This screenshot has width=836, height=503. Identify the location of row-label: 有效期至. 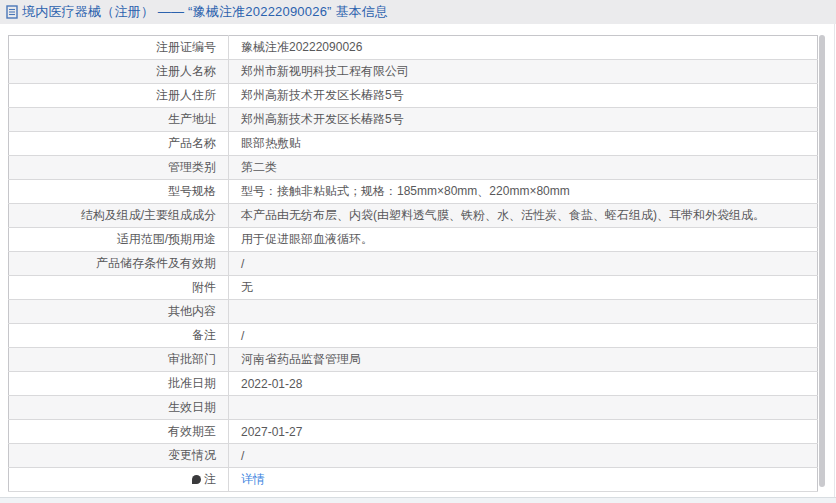
(119, 432).